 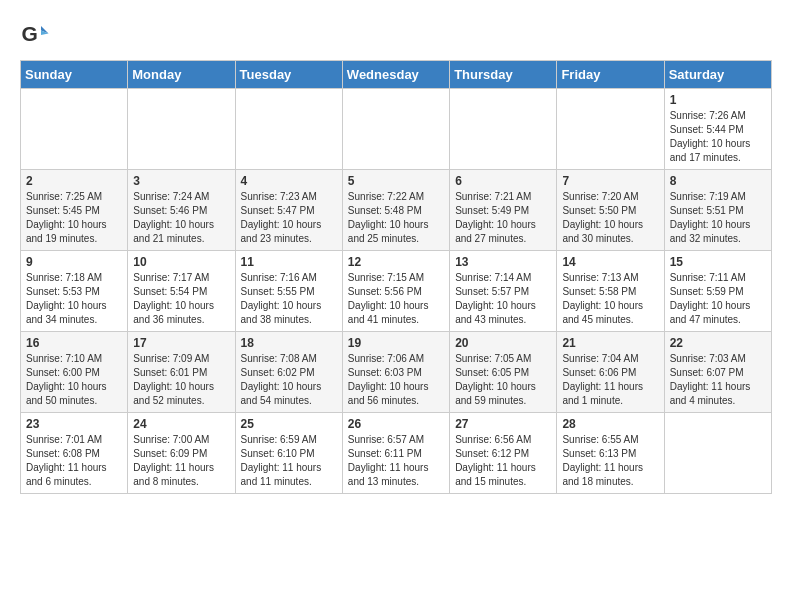 What do you see at coordinates (610, 181) in the screenshot?
I see `day-number: 7` at bounding box center [610, 181].